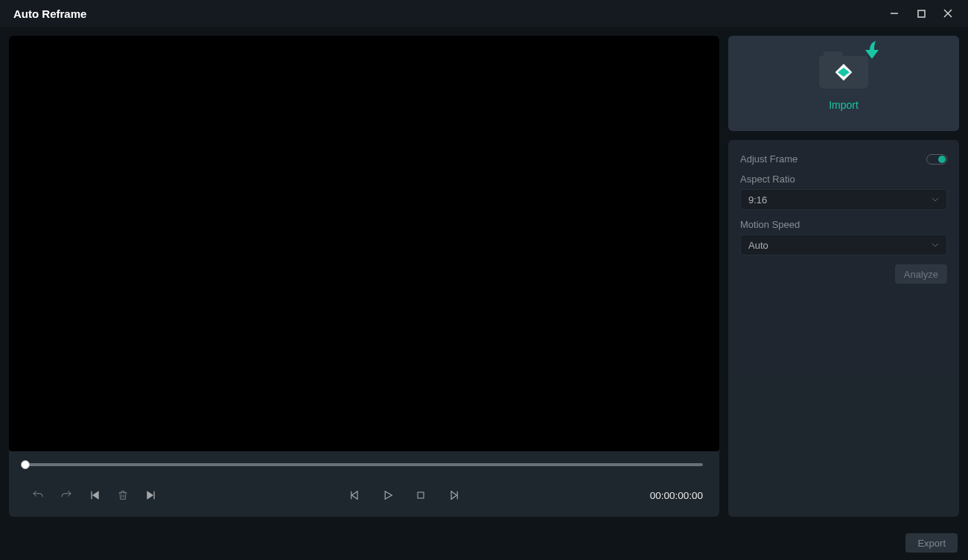 This screenshot has height=560, width=968. I want to click on adjust-frame-toggle, so click(937, 159).